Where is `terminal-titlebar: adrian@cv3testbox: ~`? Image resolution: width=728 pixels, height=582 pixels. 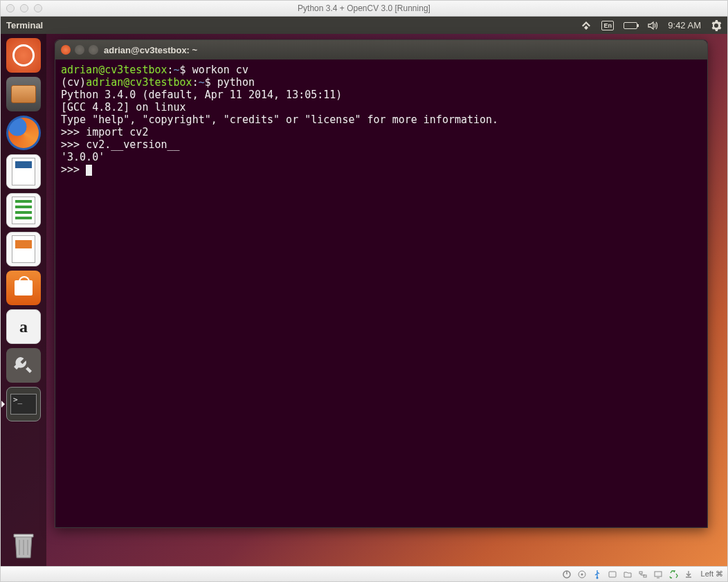 terminal-titlebar: adrian@cv3testbox: ~ is located at coordinates (381, 50).